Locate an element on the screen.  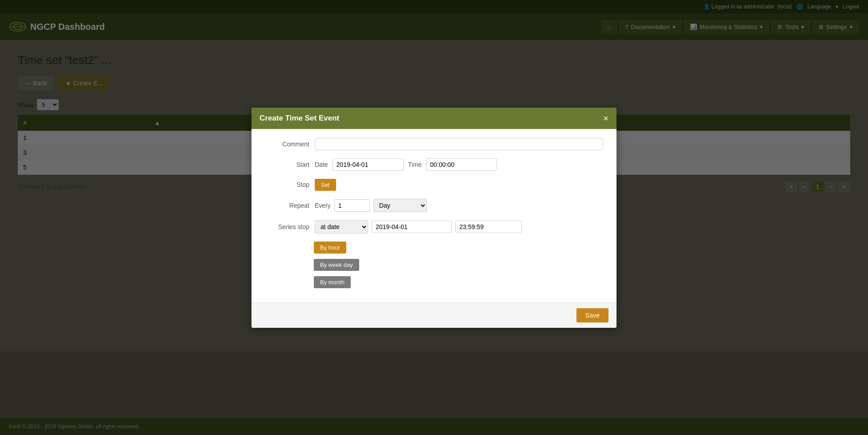
comment-label: Comment is located at coordinates (287, 144).